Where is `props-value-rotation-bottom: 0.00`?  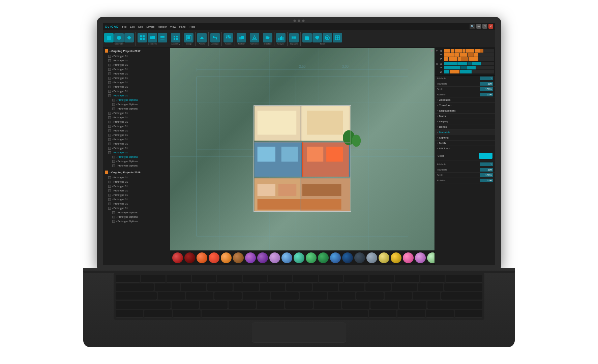
props-value-rotation-bottom: 0.00 is located at coordinates (486, 181).